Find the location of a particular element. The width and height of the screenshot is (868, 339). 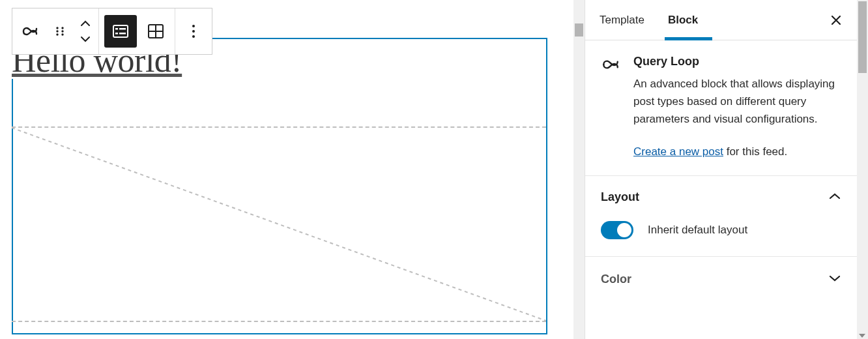

color-panel-title: Color is located at coordinates (616, 279).